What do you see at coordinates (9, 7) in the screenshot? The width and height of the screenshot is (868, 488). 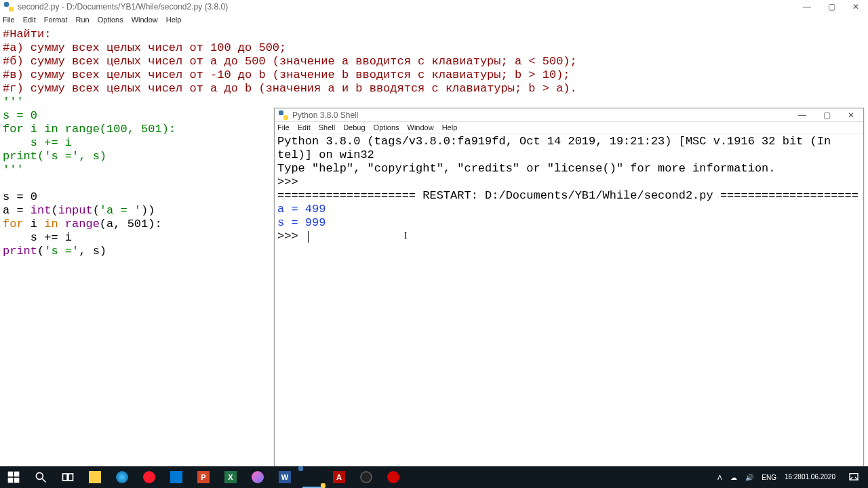 I see `python-file-icon` at bounding box center [9, 7].